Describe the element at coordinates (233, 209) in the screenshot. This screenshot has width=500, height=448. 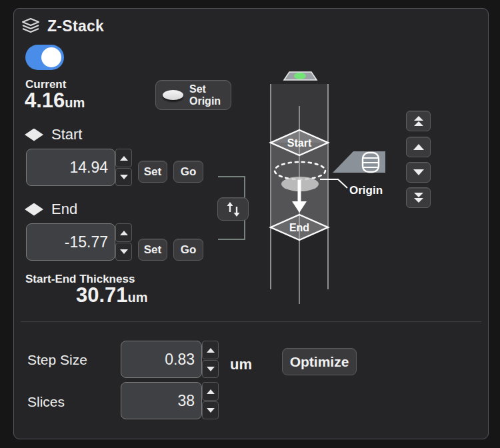
I see `swap-arrows-icon` at that location.